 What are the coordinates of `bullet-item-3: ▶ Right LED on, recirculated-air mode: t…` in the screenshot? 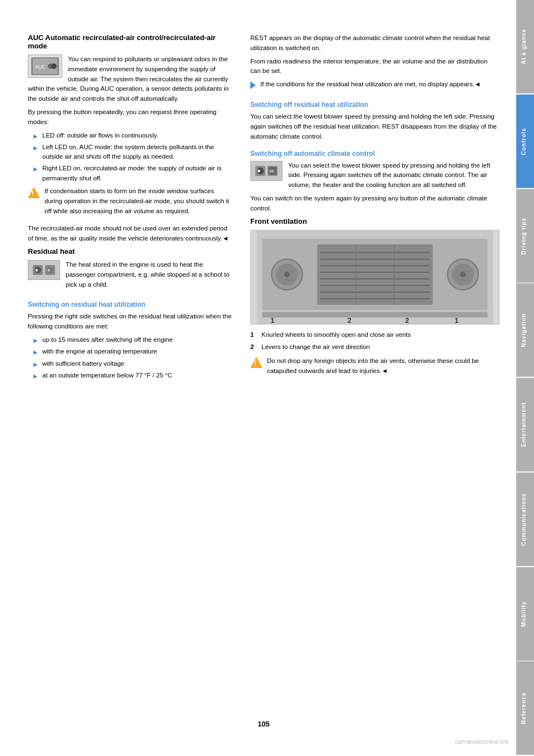 It's located at (134, 174).